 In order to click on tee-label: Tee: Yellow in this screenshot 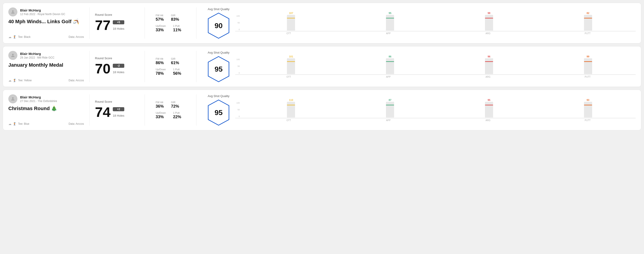, I will do `click(25, 80)`.